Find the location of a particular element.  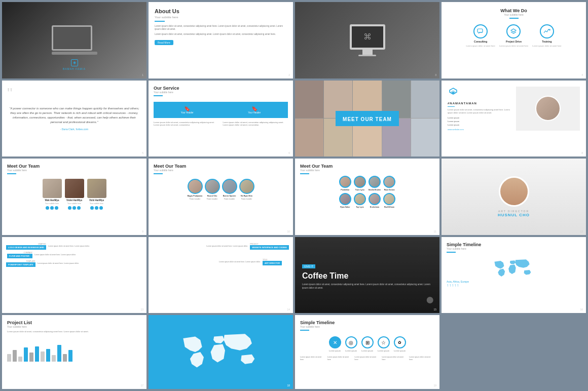

website-link: www.website.com is located at coordinates (480, 130).